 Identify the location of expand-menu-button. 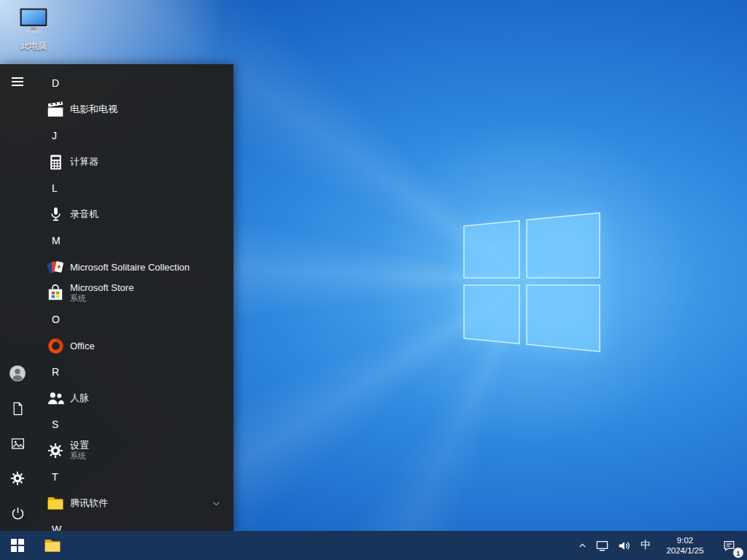
(18, 82).